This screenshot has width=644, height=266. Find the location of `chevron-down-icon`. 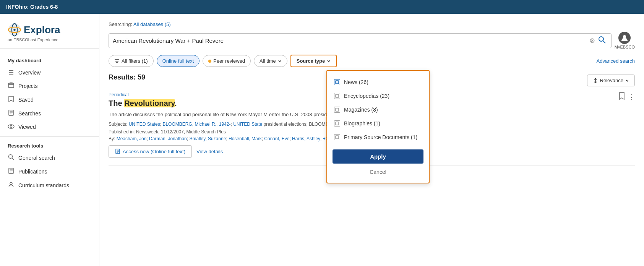

chevron-down-icon is located at coordinates (280, 61).